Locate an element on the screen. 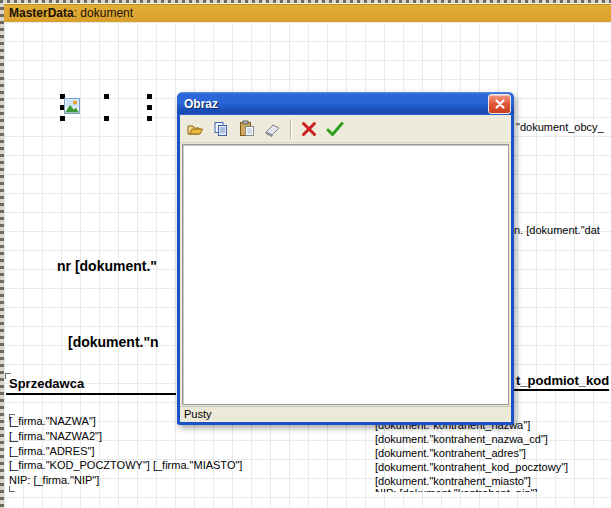 This screenshot has height=508, width=611. seller-rule-line is located at coordinates (91, 394).